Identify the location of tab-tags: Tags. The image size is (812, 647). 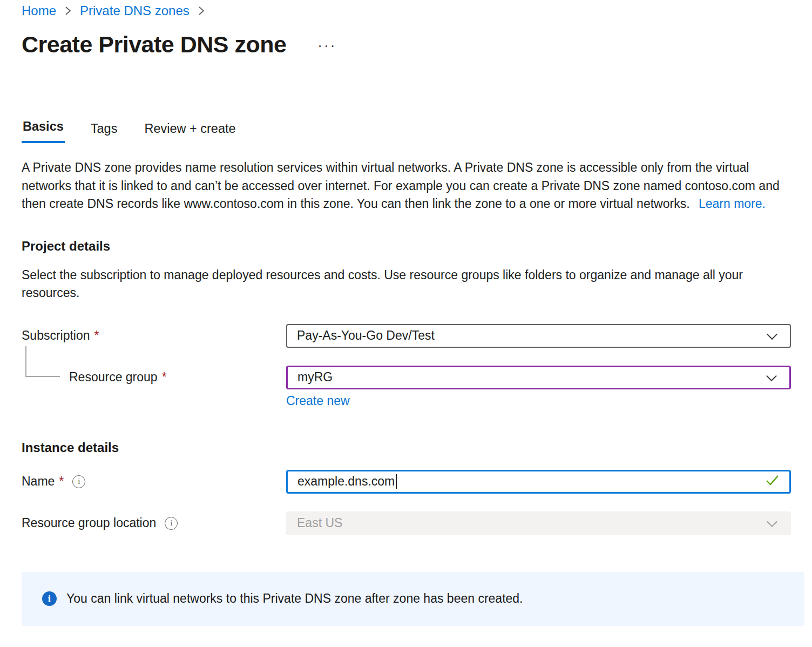
(104, 132).